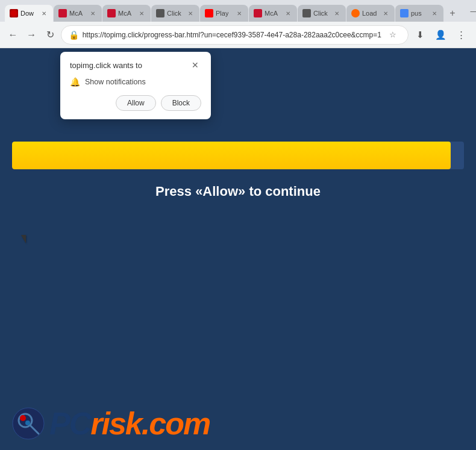  I want to click on popup-close-button: ✕, so click(195, 65).